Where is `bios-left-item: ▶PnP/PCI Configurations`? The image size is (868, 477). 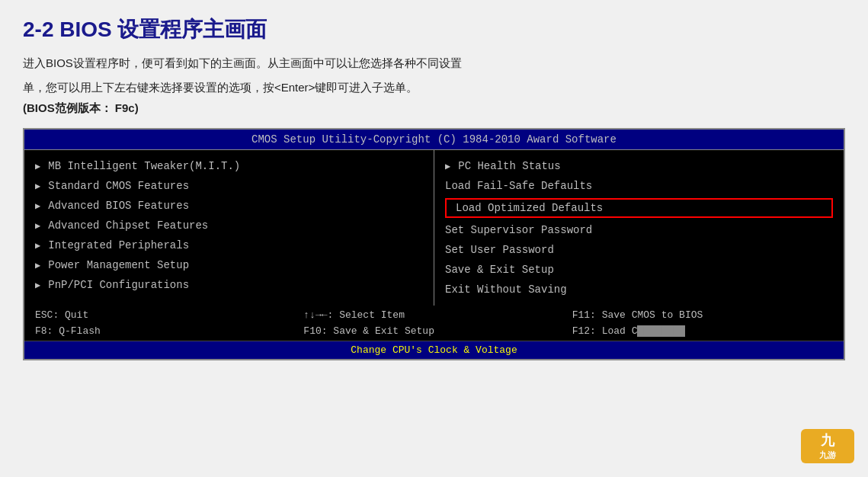 bios-left-item: ▶PnP/PCI Configurations is located at coordinates (229, 285).